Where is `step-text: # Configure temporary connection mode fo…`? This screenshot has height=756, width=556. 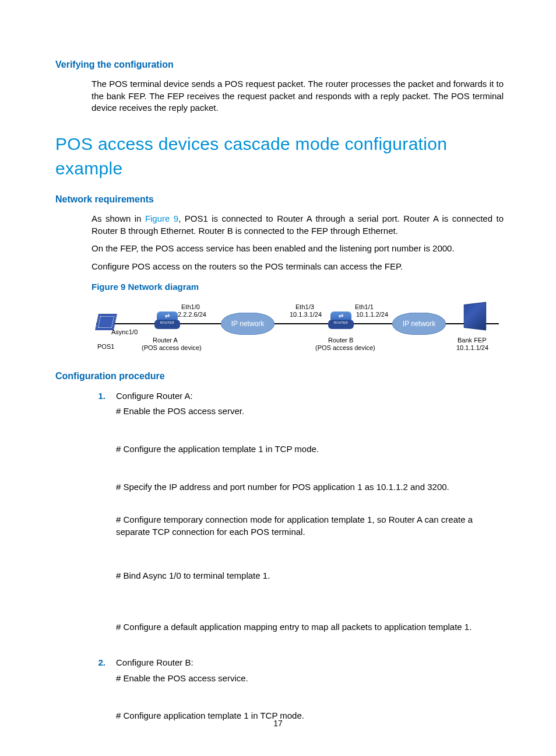
step-text: # Configure temporary connection mode fo… is located at coordinates (310, 526).